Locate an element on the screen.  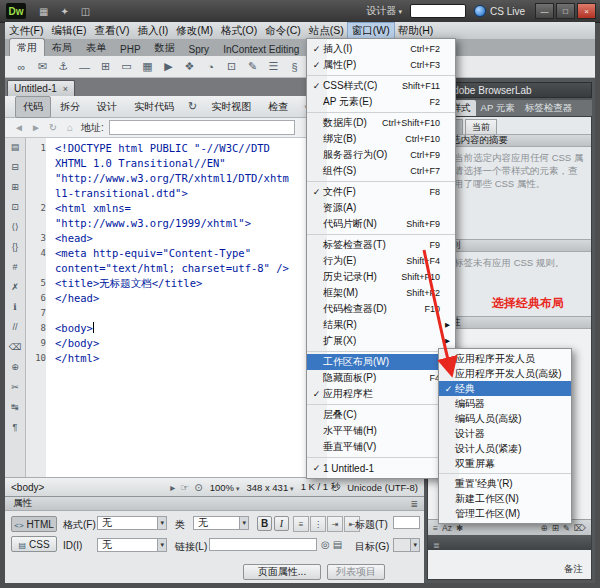
menubar-item: 文件(F) is located at coordinates (26, 31).